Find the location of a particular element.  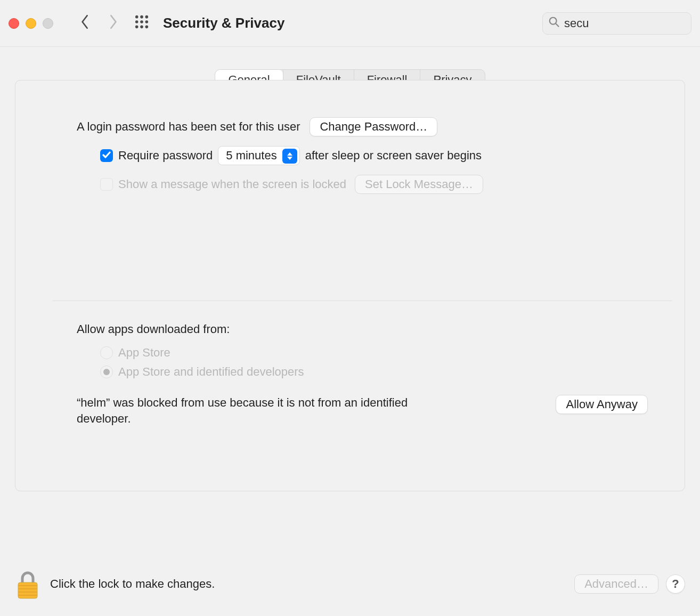

blocked-app-message: “helm” was blocked from use because it i… is located at coordinates (247, 410).